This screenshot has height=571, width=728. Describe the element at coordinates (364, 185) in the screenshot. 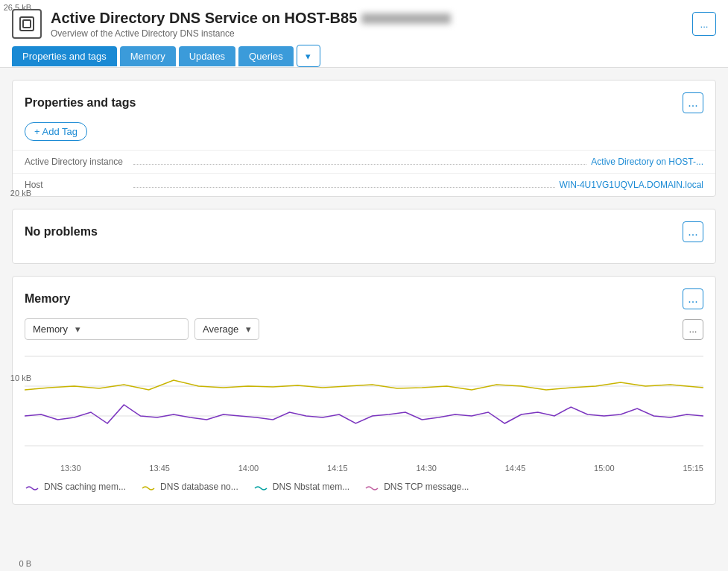

I see `property-row-2: Host WIN-4U1VG1UQVLA.DOMAIN.local` at that location.